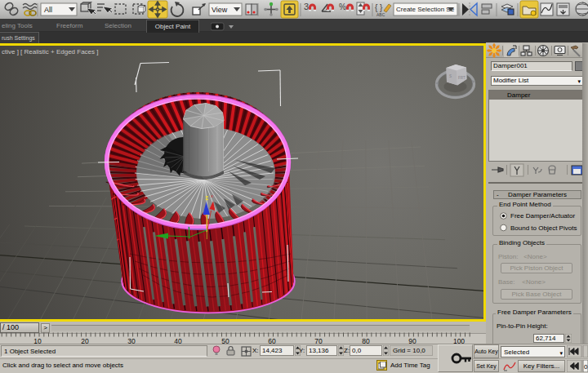  I want to click on svg-text: ABC, so click(381, 15).